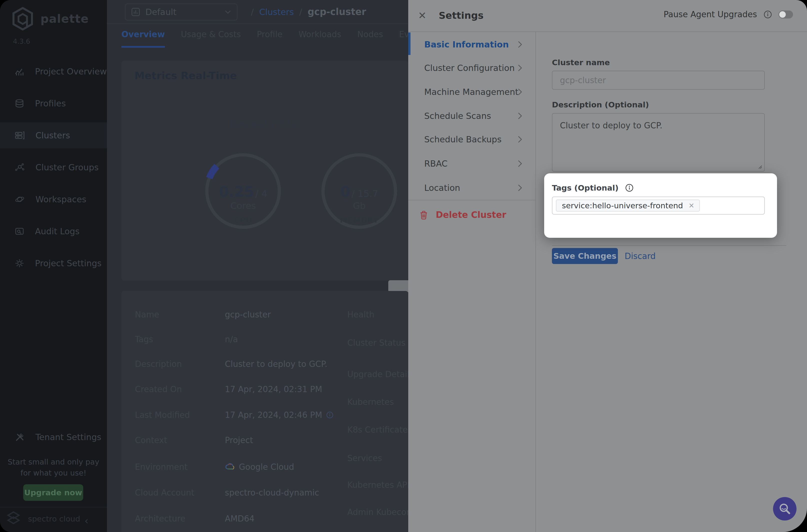  Describe the element at coordinates (640, 256) in the screenshot. I see `discard-button: Discard` at that location.